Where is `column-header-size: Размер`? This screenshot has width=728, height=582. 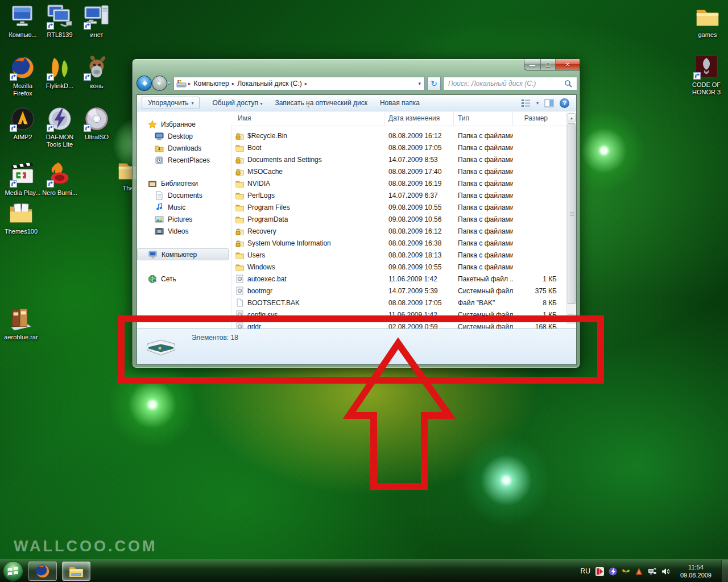
column-header-size: Размер is located at coordinates (537, 118).